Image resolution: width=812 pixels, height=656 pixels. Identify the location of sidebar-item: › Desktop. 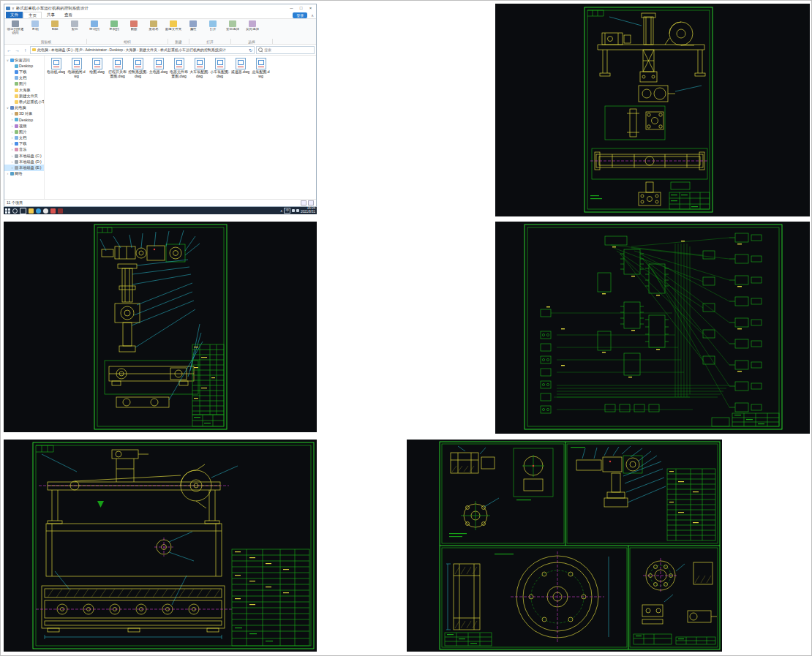
(24, 120).